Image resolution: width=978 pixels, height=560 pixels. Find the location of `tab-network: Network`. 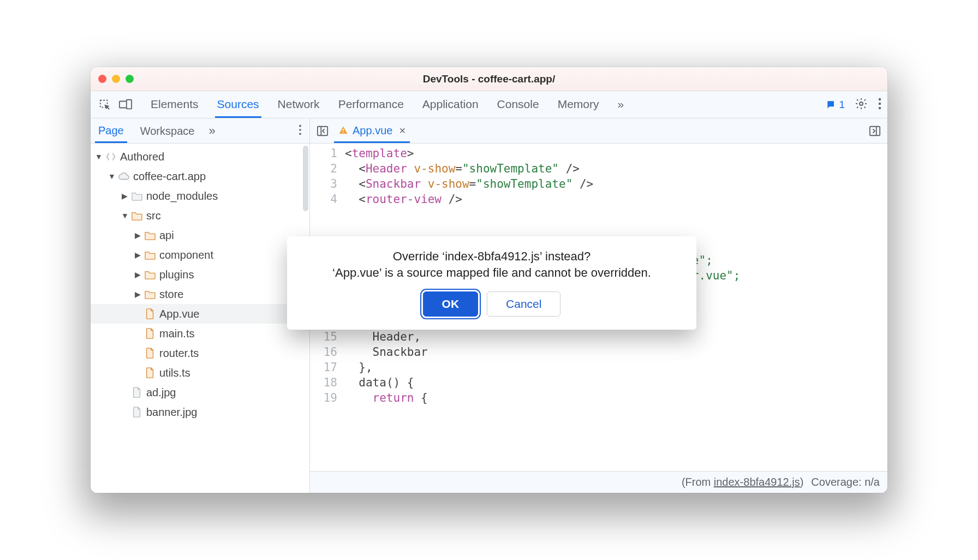

tab-network: Network is located at coordinates (299, 105).